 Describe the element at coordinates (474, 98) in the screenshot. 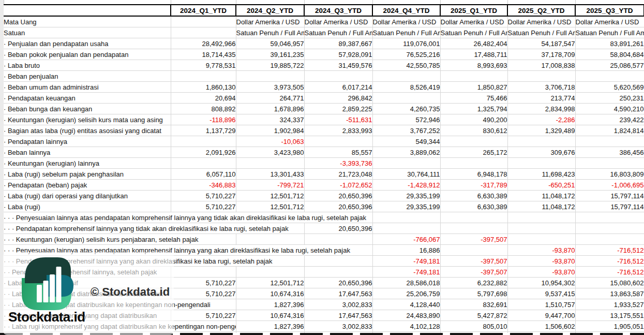

I see `value-cell: 75,466` at that location.